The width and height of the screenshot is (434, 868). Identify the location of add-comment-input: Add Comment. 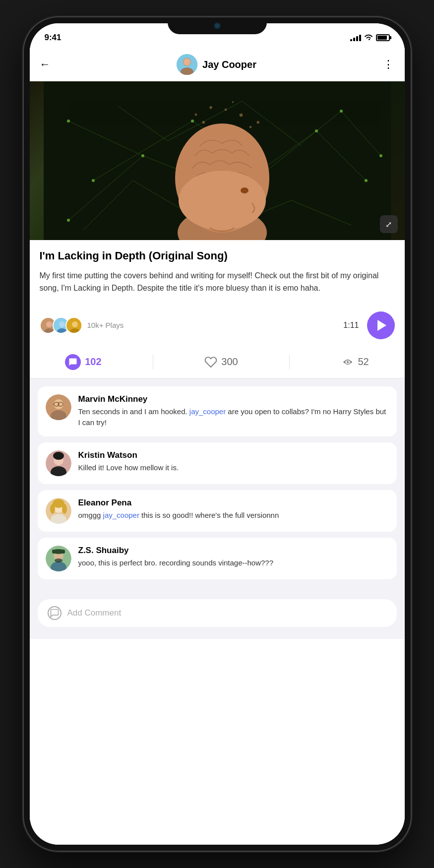
(217, 613).